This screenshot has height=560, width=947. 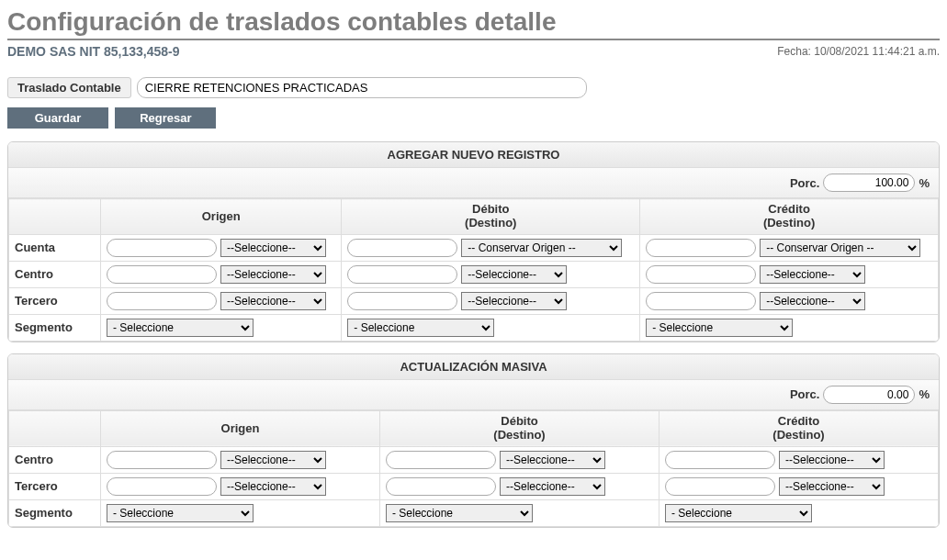 I want to click on add-segmento-debito-select: - Seleccione, so click(x=421, y=328).